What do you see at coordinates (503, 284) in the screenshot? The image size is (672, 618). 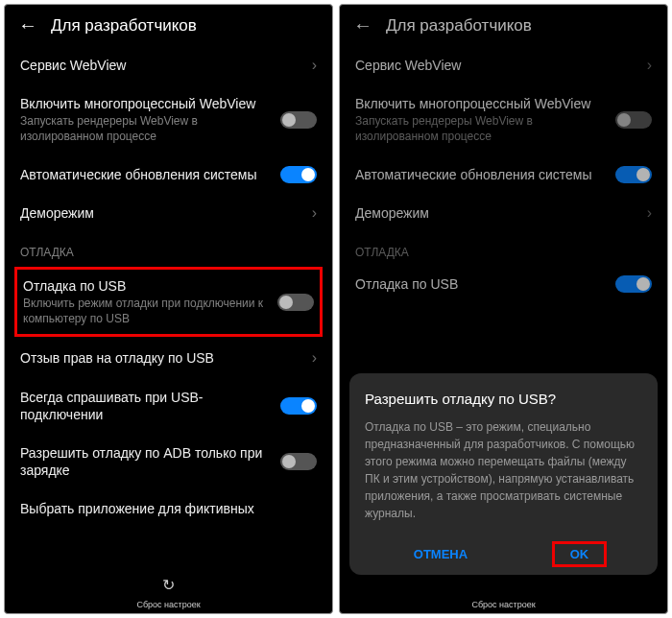 I see `row-usb-debugging: Отладка по USB` at bounding box center [503, 284].